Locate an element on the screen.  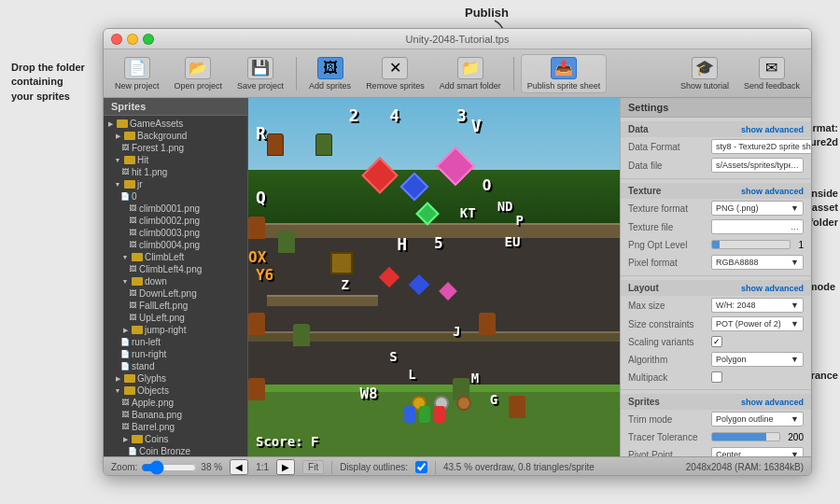
save-project-button: 💾 Save project is located at coordinates (260, 74).